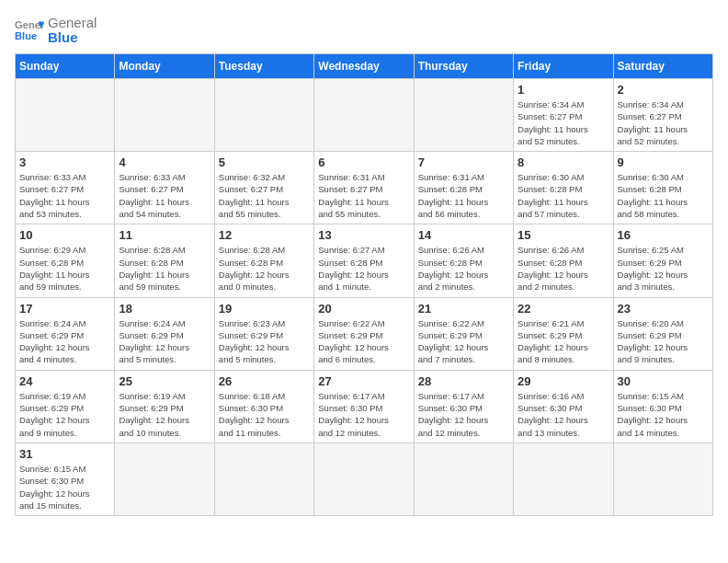  What do you see at coordinates (265, 342) in the screenshot?
I see `day-info: Sunrise: 6:23 AM Sunset: 6:29 PM Dayligh…` at bounding box center [265, 342].